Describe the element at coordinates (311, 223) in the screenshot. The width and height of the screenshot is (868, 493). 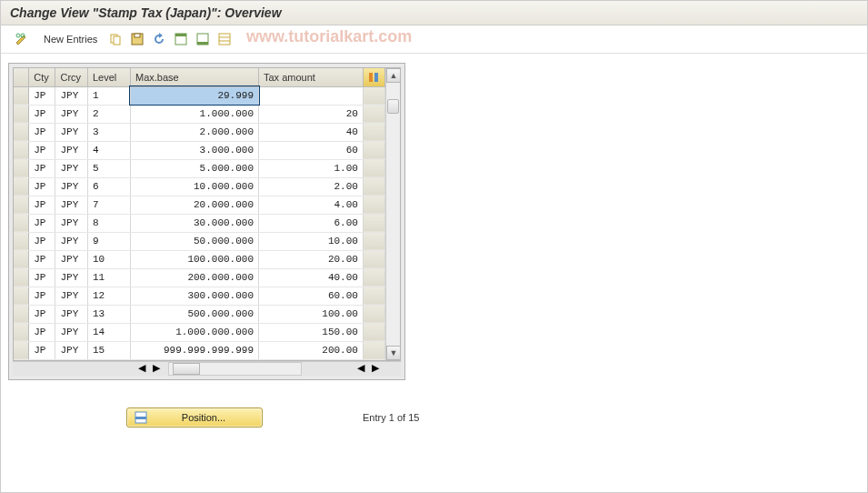
I see `cell-taxamount: 6.00` at that location.